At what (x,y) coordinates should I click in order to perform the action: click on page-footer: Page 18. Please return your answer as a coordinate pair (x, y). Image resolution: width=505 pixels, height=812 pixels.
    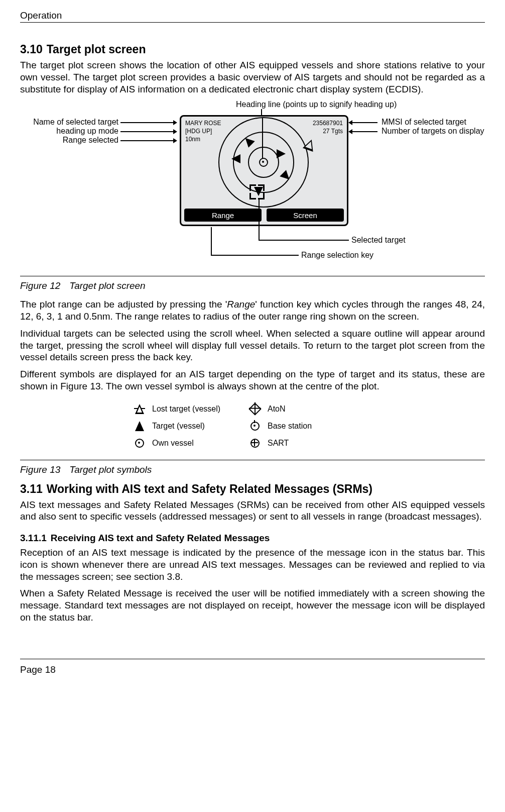
    Looking at the image, I should click on (252, 667).